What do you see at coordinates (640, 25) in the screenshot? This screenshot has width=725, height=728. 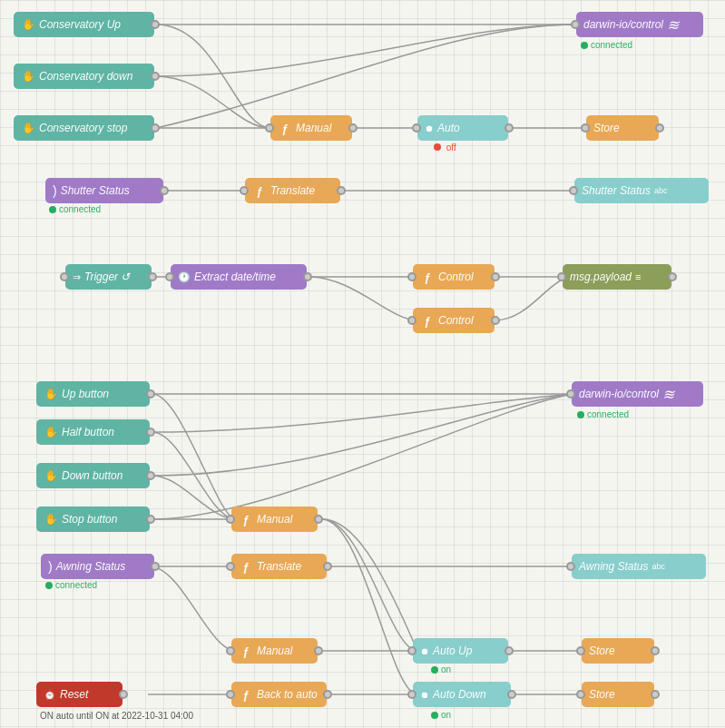 I see `darwin-control1-node: darwin-io/control ≋` at bounding box center [640, 25].